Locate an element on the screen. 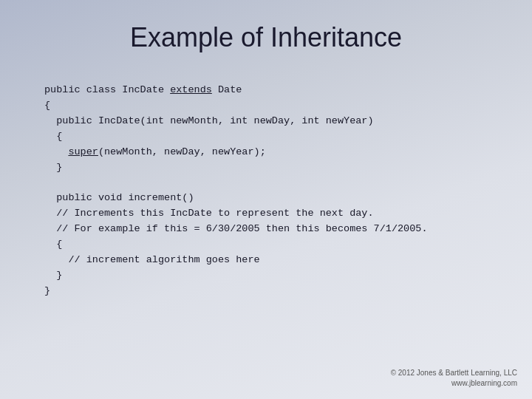  code-line-7: public void increment() is located at coordinates (266, 198).